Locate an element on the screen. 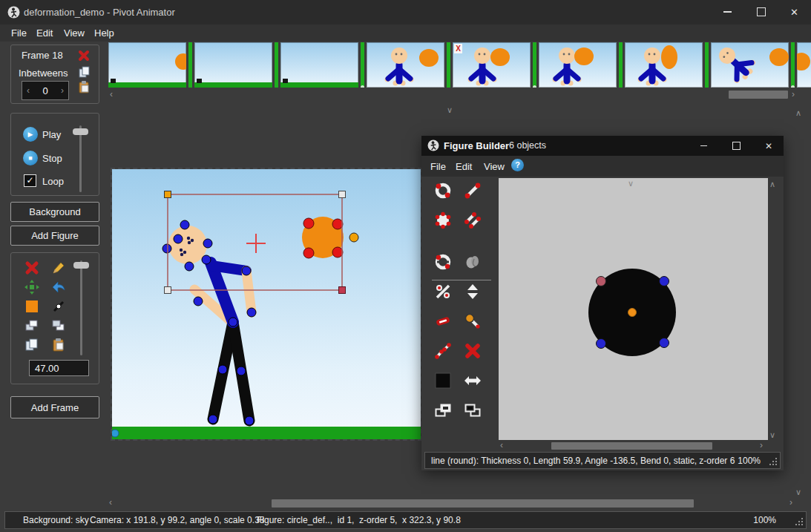 The image size is (811, 532). add-circle-tool is located at coordinates (443, 191).